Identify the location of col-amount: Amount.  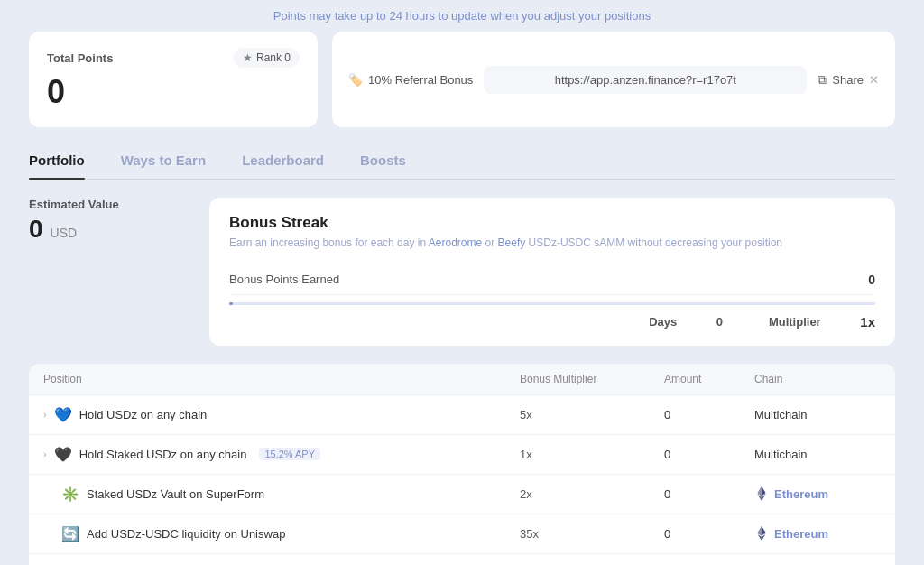
(709, 379).